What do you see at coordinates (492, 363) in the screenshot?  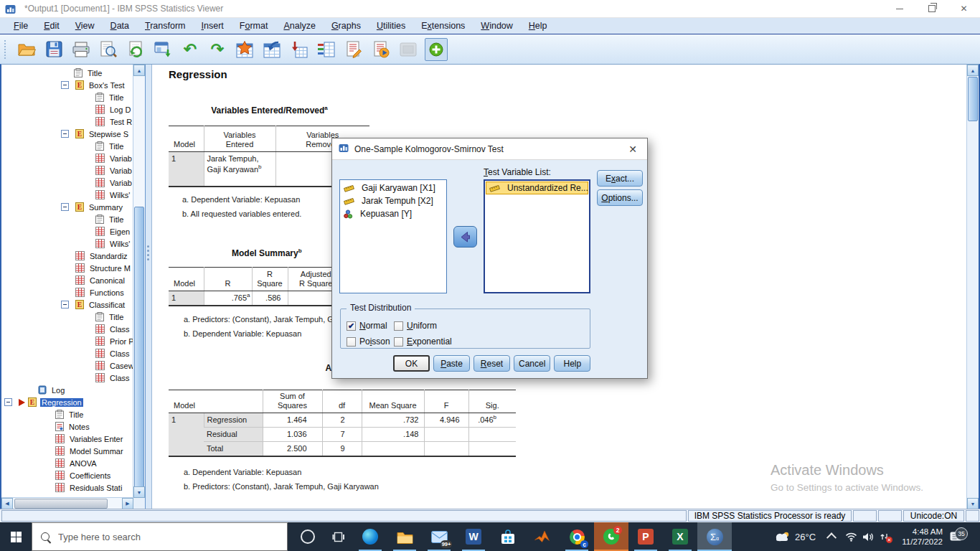 I see `reset-button: Reset` at bounding box center [492, 363].